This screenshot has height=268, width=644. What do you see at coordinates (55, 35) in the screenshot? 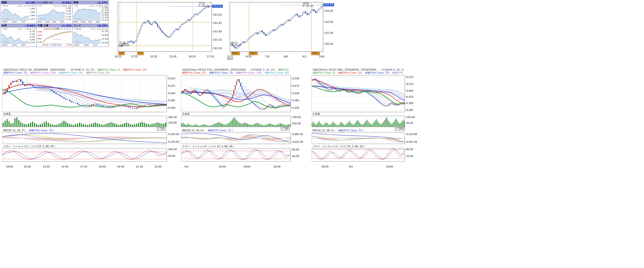
I see `market-card-shanghai: 中国 上海+1.72%sh000001上证指数09-30 15:00265626…` at bounding box center [55, 35].